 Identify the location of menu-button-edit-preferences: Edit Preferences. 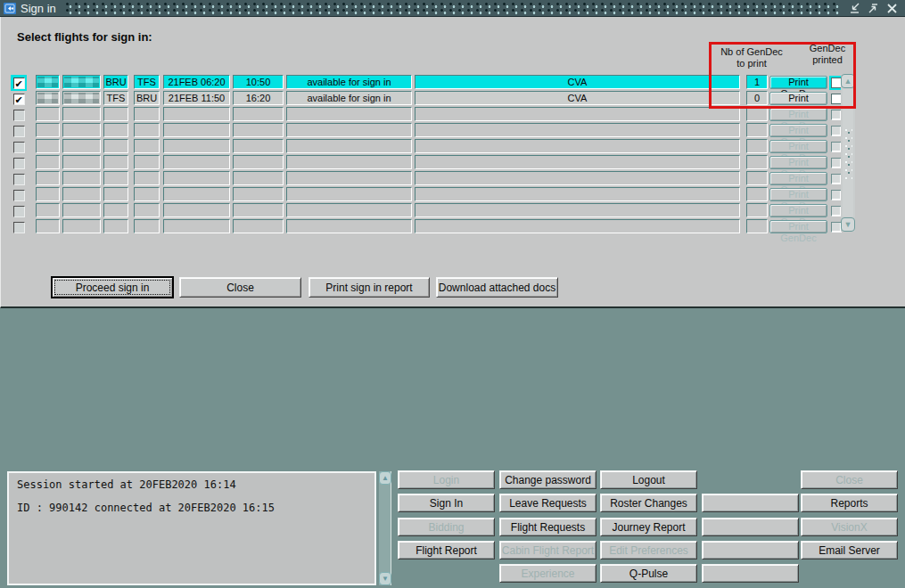
(649, 551).